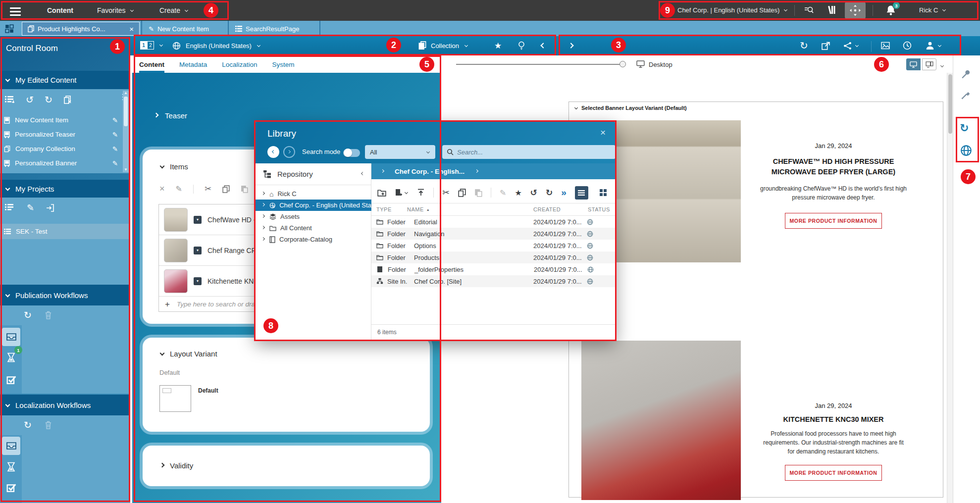 The width and height of the screenshot is (980, 503). What do you see at coordinates (193, 67) in the screenshot?
I see `form-tab-metadata: Metadata` at bounding box center [193, 67].